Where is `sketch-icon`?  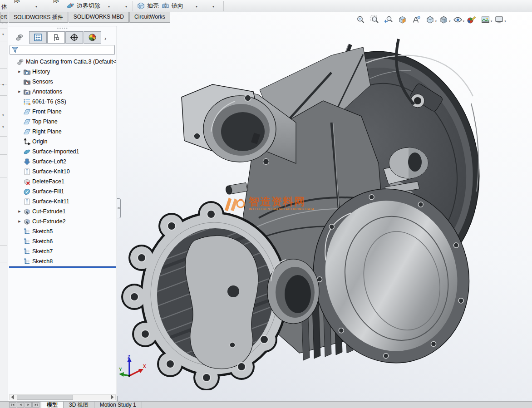
sketch-icon is located at coordinates (27, 251).